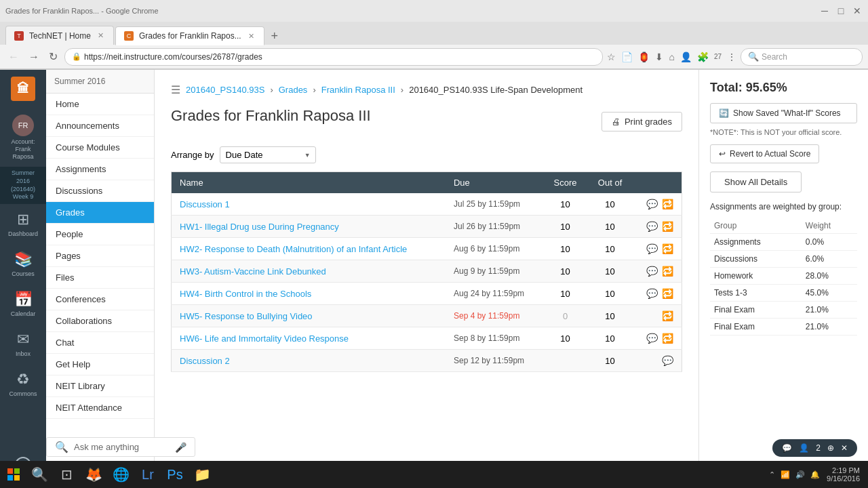 The width and height of the screenshot is (868, 488). What do you see at coordinates (658, 271) in the screenshot?
I see `actions-cell: 💬🔁` at bounding box center [658, 271].